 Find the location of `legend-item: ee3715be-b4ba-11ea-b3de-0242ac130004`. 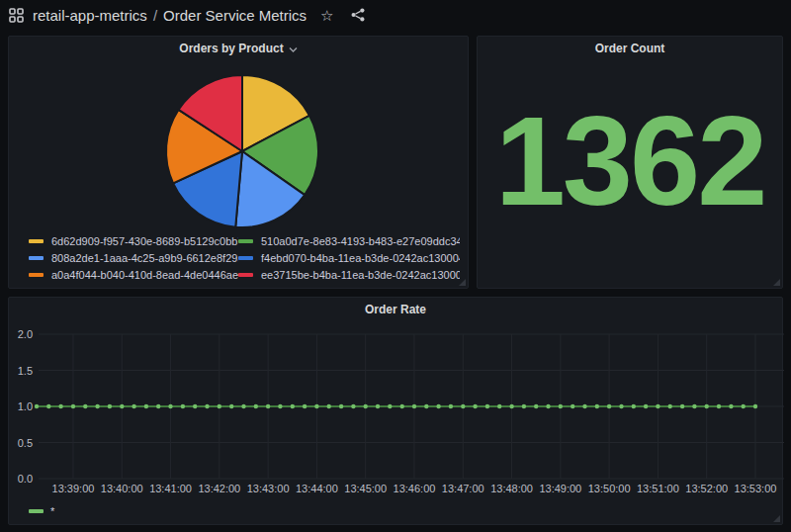

legend-item: ee3715be-b4ba-11ea-b3de-0242ac130004 is located at coordinates (349, 275).